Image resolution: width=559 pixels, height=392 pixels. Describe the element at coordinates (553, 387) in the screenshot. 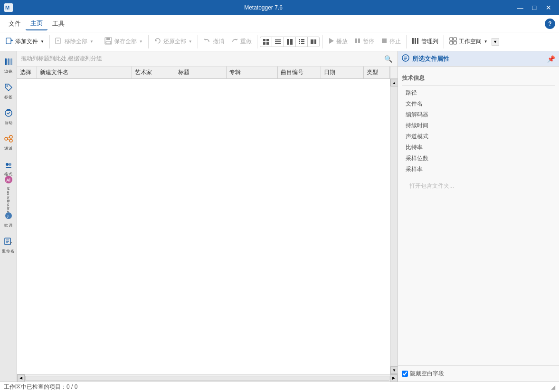

I see `resize-handle: ◢` at that location.